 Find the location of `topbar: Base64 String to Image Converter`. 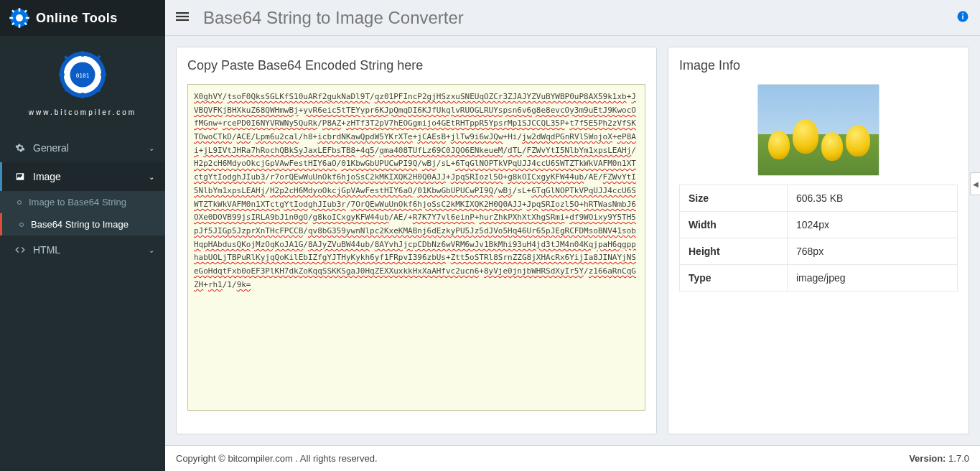

topbar: Base64 String to Image Converter is located at coordinates (573, 18).